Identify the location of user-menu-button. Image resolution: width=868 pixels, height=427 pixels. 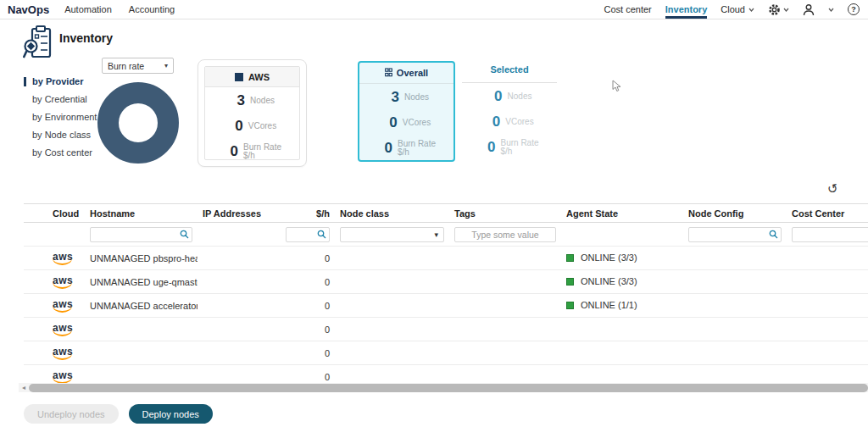
(819, 9).